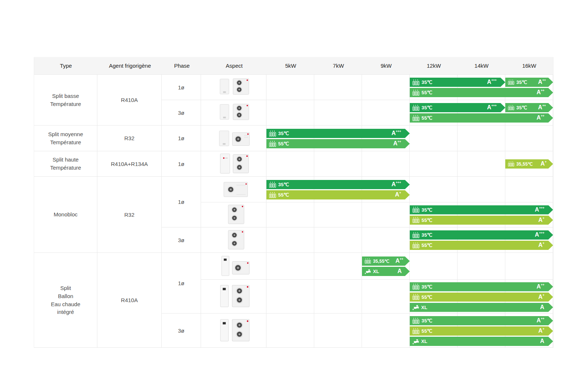 This screenshot has height=368, width=588. I want to click on capacity-bars-area: 35℃ A++ 55℃ A+ XL A, so click(410, 297).